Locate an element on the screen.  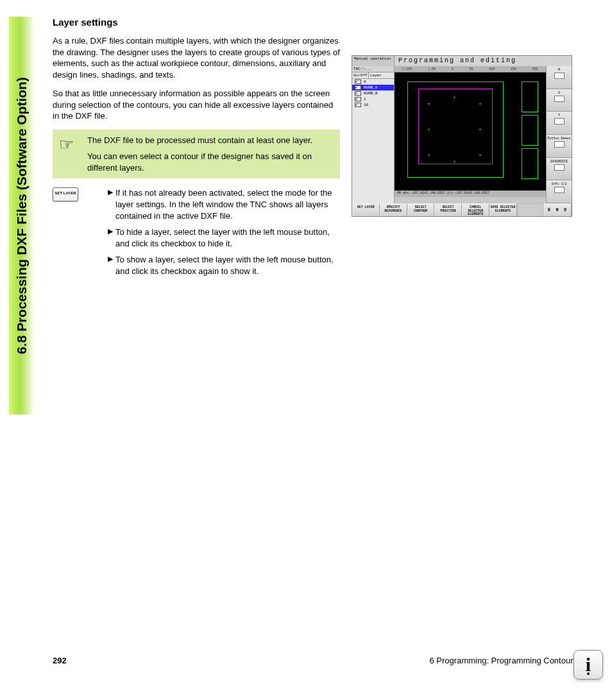
sc-layer-panel: TNC:\... On/Off Layer 0NURB_KNURB_B116 is located at coordinates (373, 135).